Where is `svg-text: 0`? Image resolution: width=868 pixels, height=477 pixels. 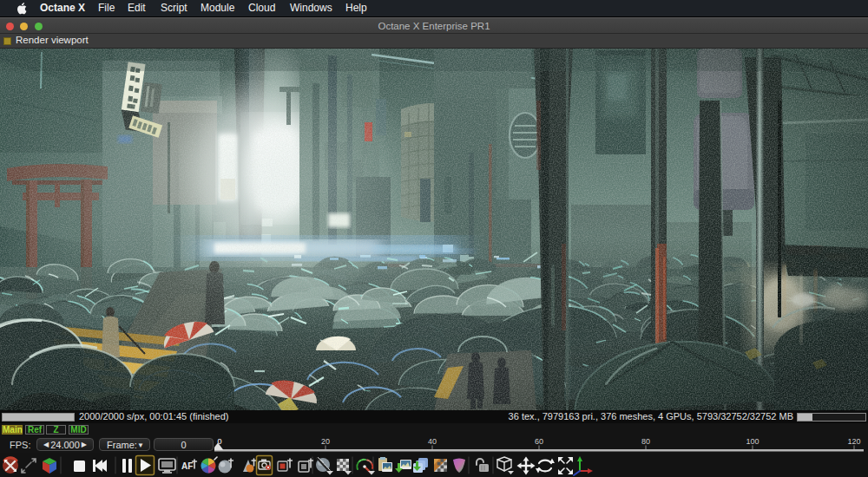 svg-text: 0 is located at coordinates (219, 441).